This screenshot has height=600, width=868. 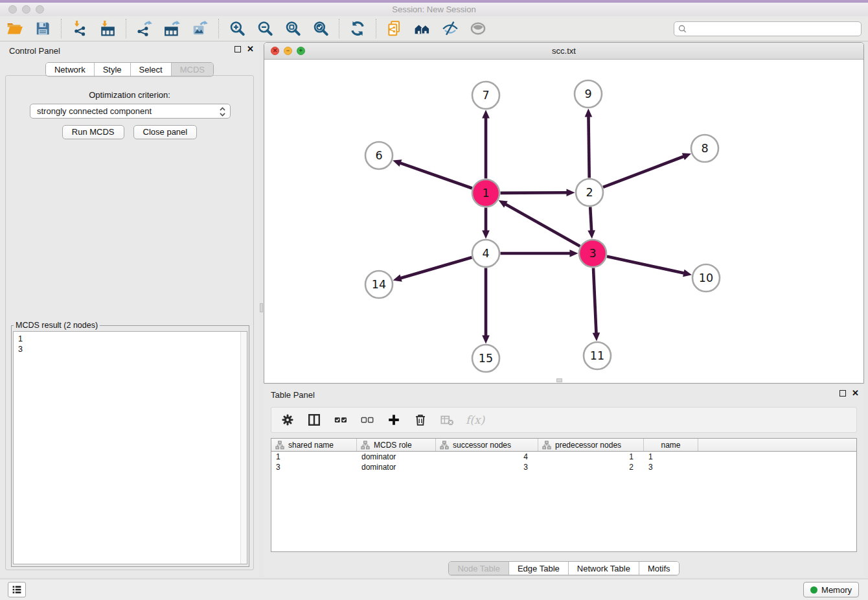 I want to click on status-bar: Memory, so click(x=434, y=590).